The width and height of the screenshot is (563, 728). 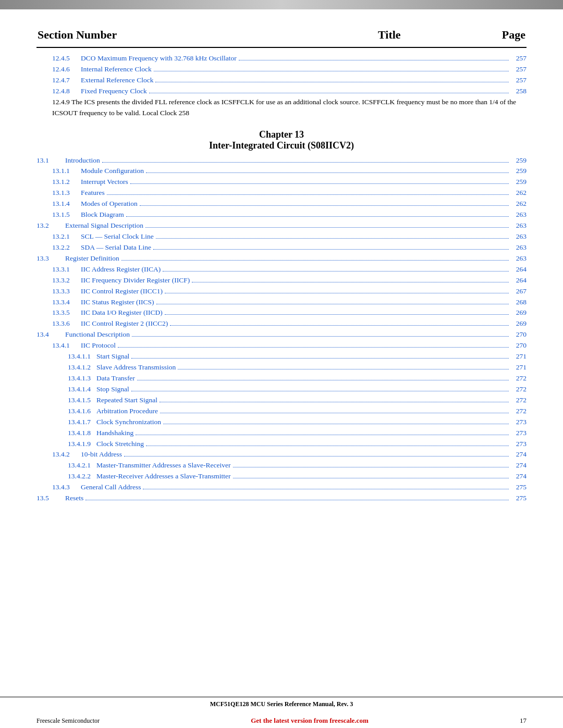 I want to click on section-num: 13.1.3, so click(x=67, y=193).